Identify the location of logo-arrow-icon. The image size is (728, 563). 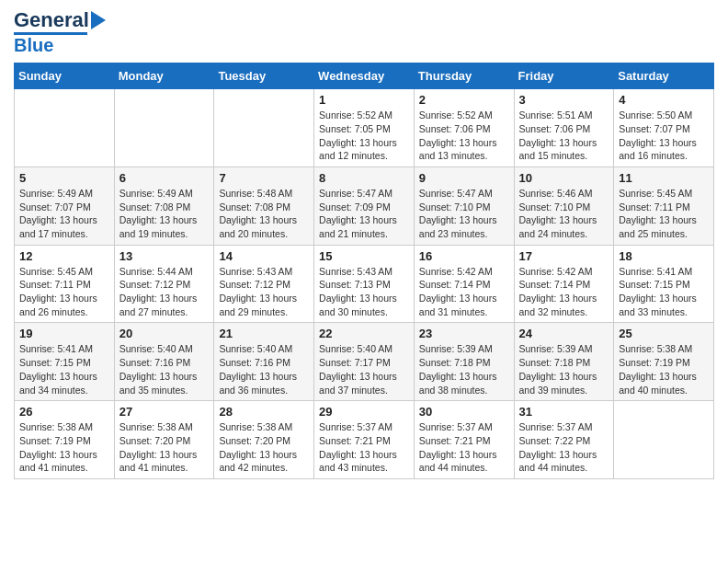
(98, 20).